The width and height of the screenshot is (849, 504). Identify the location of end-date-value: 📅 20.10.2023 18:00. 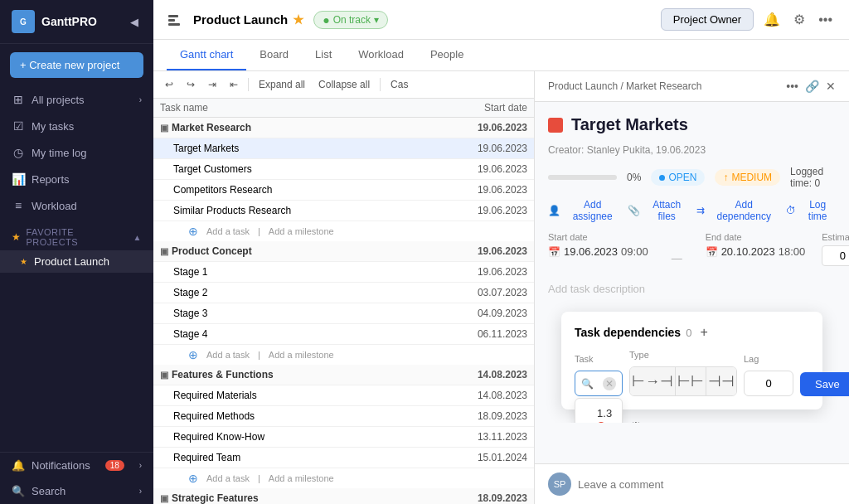
(756, 252).